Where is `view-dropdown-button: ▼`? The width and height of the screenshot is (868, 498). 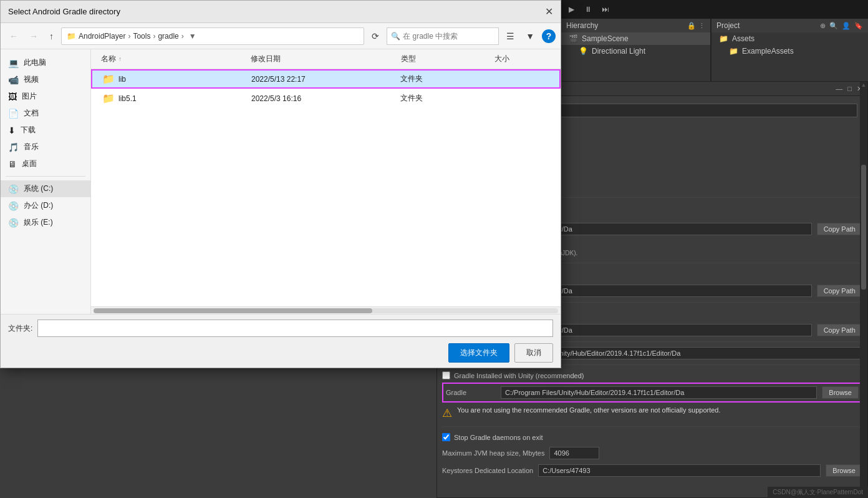 view-dropdown-button: ▼ is located at coordinates (530, 36).